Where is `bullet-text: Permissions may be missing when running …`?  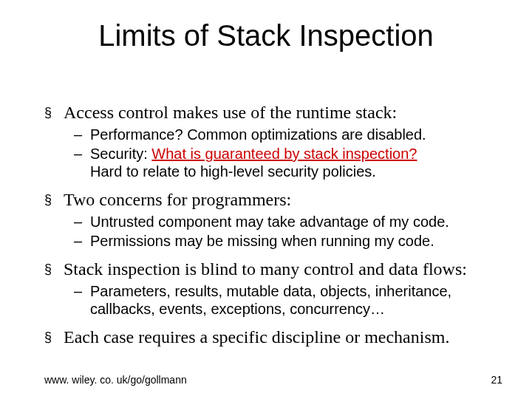 bullet-text: Permissions may be missing when running … is located at coordinates (262, 241).